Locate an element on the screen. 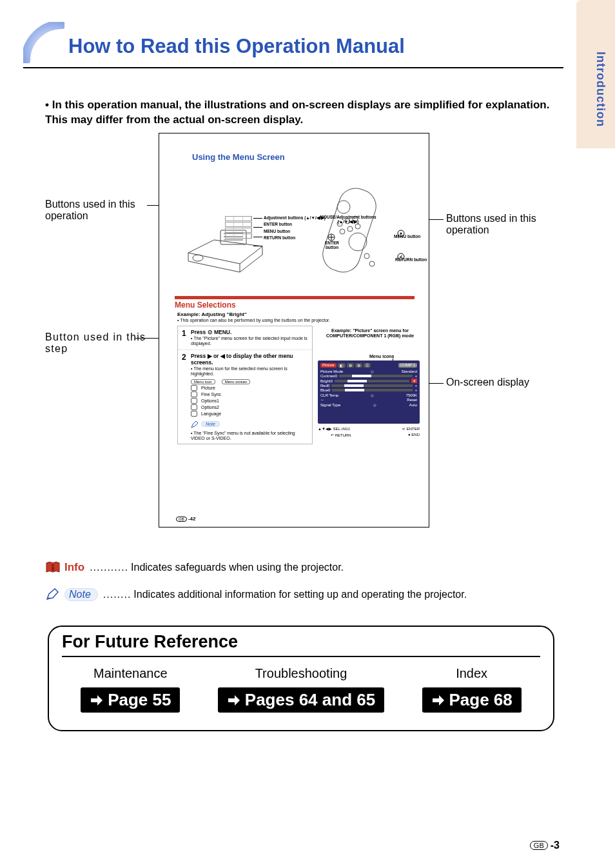 This screenshot has width=615, height=868. sample-illustration: Adjustment buttons (▲/▼/◀/▶) ENTER butto… is located at coordinates (295, 230).